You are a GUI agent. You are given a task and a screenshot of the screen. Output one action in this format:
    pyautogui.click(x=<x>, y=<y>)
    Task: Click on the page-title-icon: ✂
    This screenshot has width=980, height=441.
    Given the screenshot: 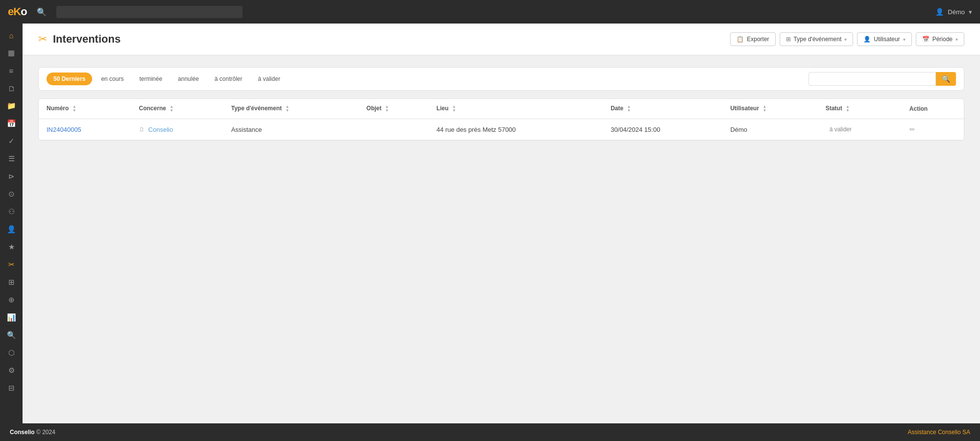 What is the action you would take?
    pyautogui.click(x=43, y=39)
    